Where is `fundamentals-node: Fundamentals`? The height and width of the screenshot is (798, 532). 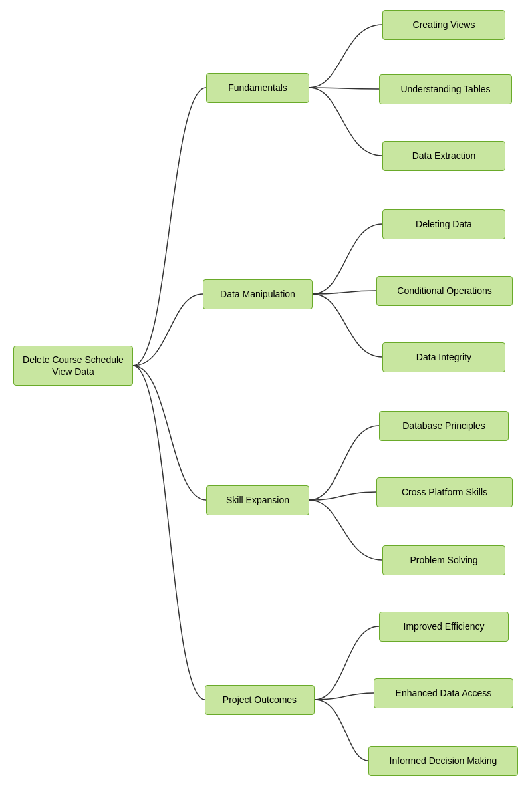 fundamentals-node: Fundamentals is located at coordinates (258, 88).